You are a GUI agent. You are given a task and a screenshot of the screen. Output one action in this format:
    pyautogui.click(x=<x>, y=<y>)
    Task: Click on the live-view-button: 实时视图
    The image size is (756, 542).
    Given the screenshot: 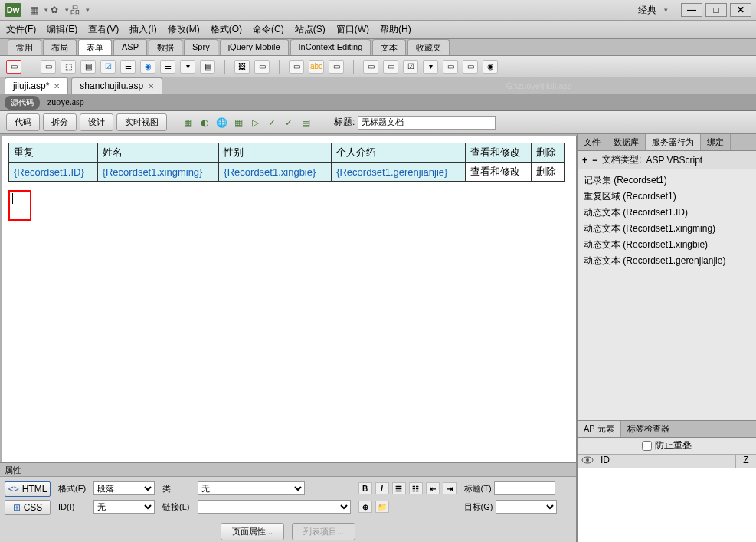 What is the action you would take?
    pyautogui.click(x=142, y=123)
    